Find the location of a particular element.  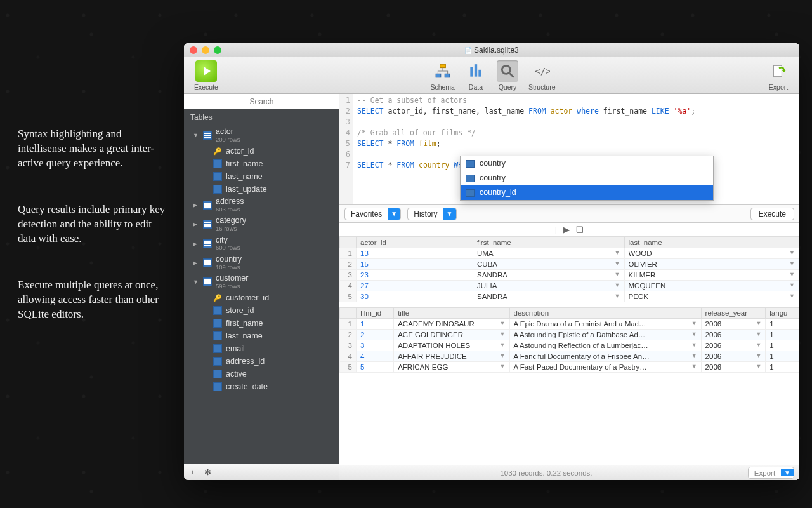

status-bar: 1030 records. 0.22 seconds. Export▼ is located at coordinates (570, 472).